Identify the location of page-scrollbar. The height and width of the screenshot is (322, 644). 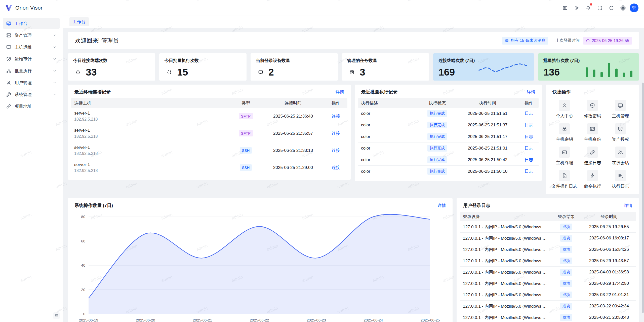
(643, 198).